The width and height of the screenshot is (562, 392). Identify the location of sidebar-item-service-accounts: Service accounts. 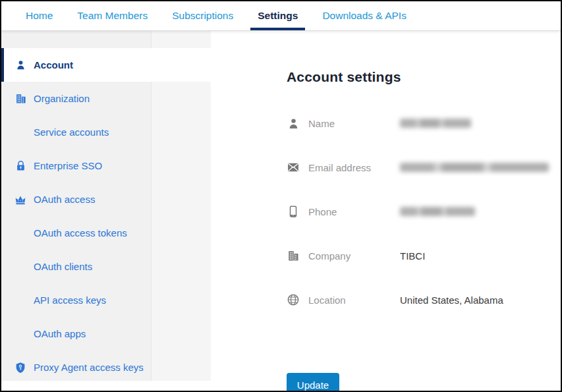
(106, 132).